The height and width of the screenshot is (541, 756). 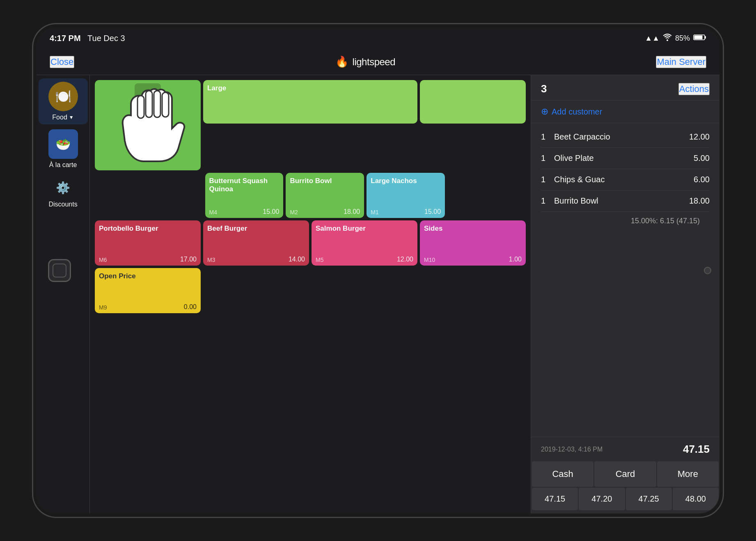 What do you see at coordinates (544, 158) in the screenshot?
I see `order-qty-1: 1` at bounding box center [544, 158].